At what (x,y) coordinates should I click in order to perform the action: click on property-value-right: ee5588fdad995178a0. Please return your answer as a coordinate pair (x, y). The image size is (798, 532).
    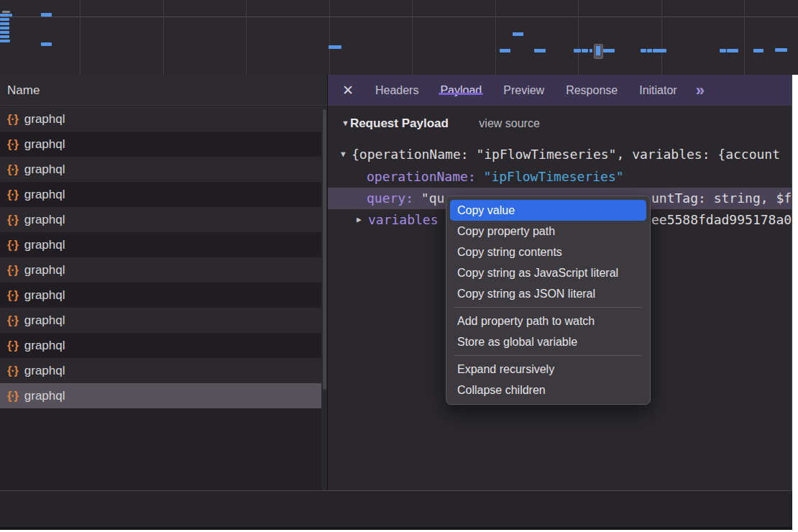
    Looking at the image, I should click on (722, 220).